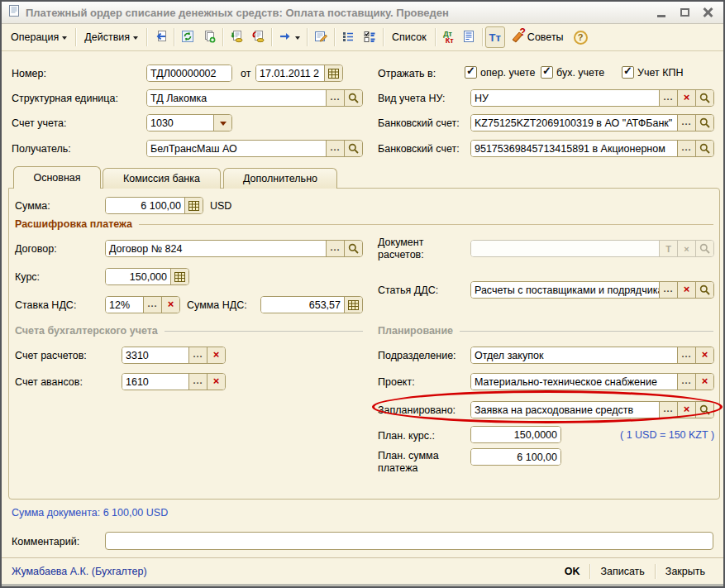 Image resolution: width=725 pixels, height=588 pixels. Describe the element at coordinates (222, 122) in the screenshot. I see `dropdown-button` at that location.